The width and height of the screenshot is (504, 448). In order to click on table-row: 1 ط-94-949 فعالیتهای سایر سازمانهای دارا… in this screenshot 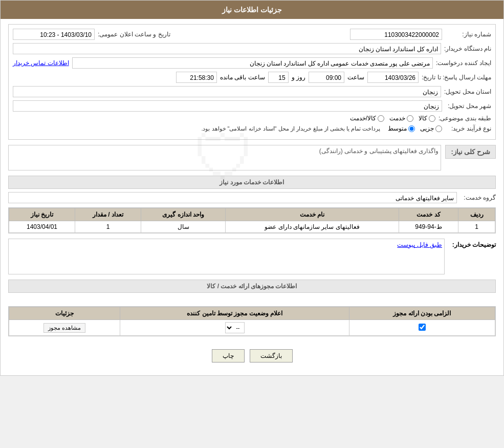, I will do `click(252, 227)`.